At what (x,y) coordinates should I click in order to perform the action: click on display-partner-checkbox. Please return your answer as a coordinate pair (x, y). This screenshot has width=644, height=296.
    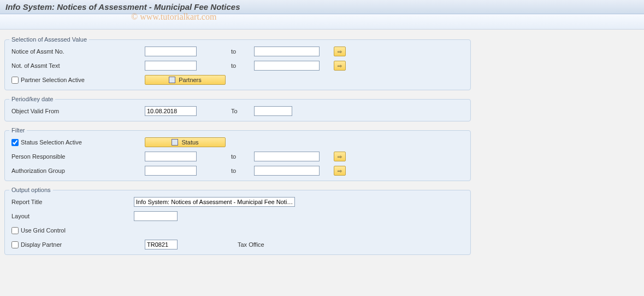
    Looking at the image, I should click on (15, 245).